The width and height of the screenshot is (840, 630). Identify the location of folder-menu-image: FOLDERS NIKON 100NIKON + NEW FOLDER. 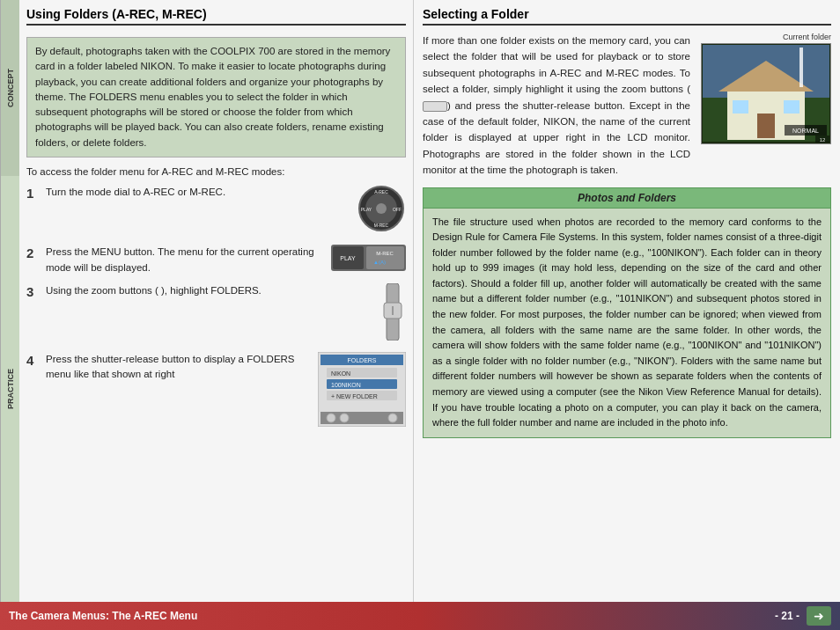
(362, 392).